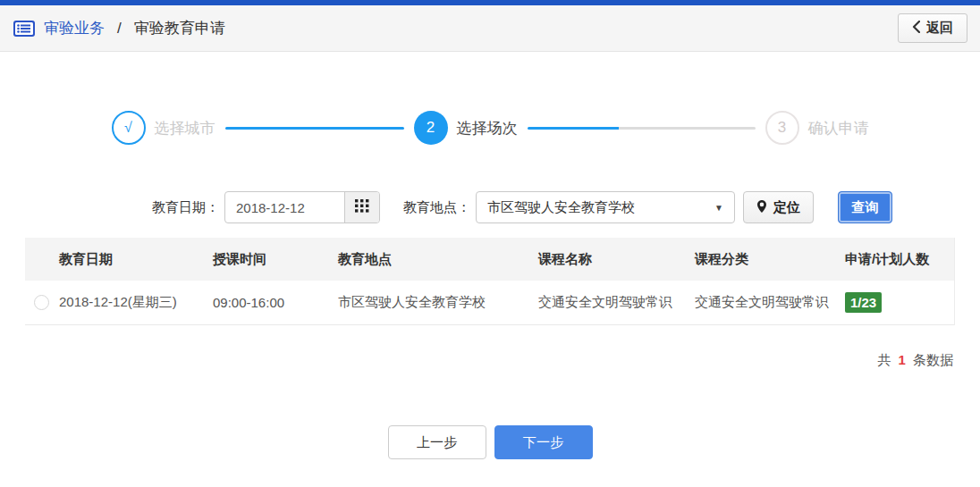  Describe the element at coordinates (431, 128) in the screenshot. I see `step-2-number: 2` at that location.